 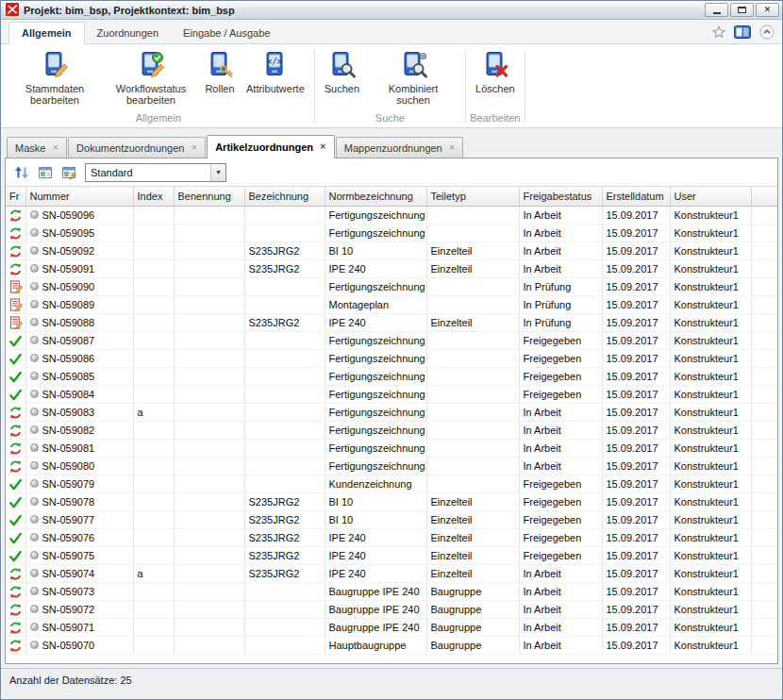 I want to click on table-row: SN-059086FertigungszeichnungFreigegeben1…, so click(x=392, y=358).